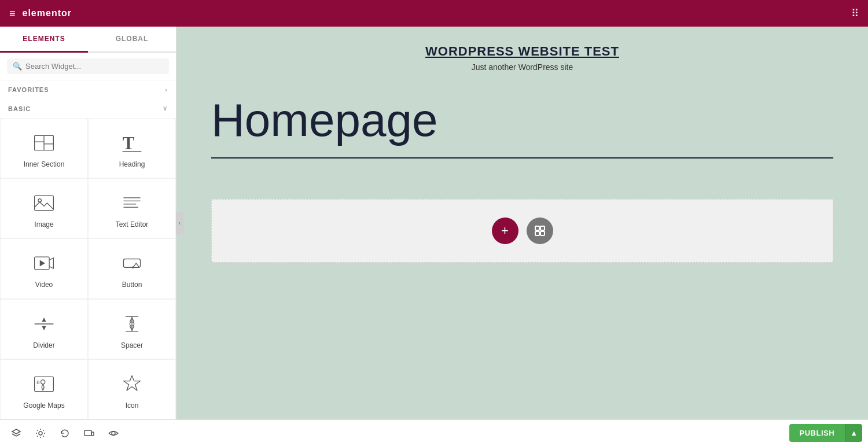 The image size is (868, 446). I want to click on publish-button: PUBLISH, so click(817, 433).